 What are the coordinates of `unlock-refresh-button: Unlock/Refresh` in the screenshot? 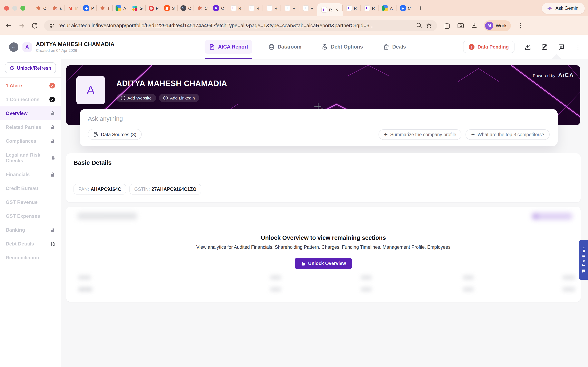 It's located at (30, 68).